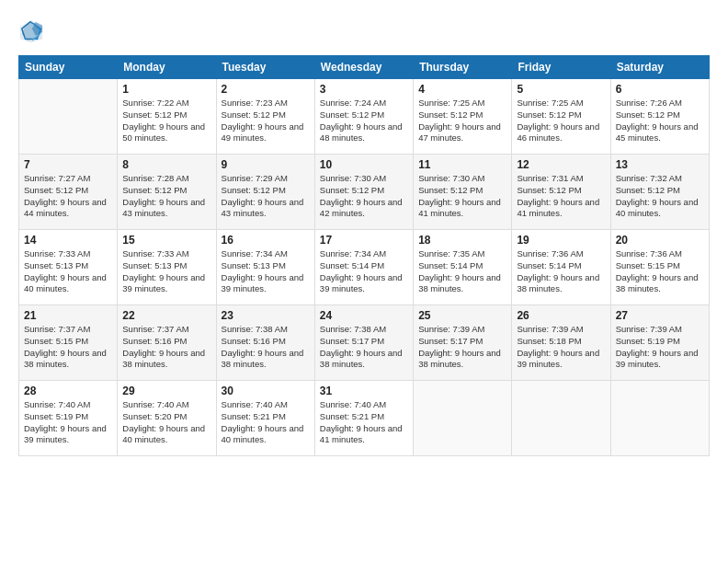 Image resolution: width=728 pixels, height=563 pixels. What do you see at coordinates (68, 192) in the screenshot?
I see `calendar-cell: 7Sunrise: 7:27 AM Sunset: 5:12 PM Daylig…` at bounding box center [68, 192].